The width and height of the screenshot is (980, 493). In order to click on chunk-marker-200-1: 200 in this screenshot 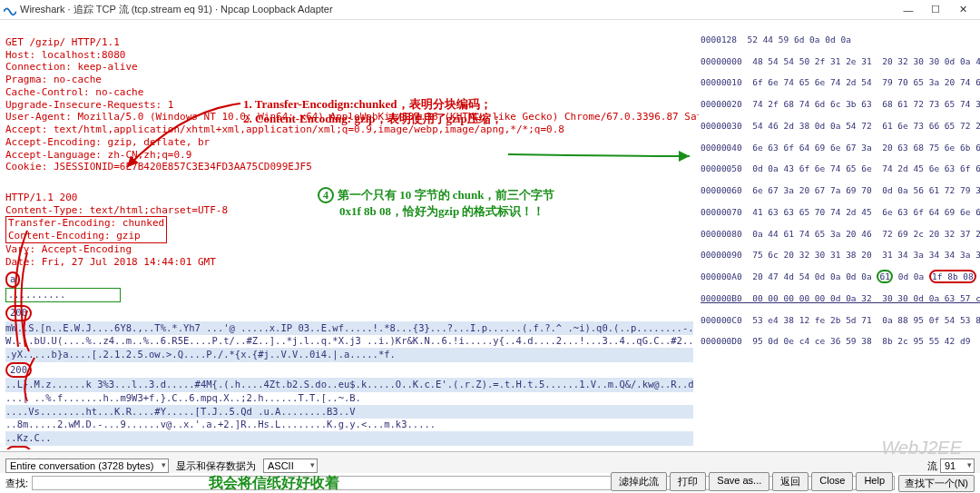, I will do `click(18, 313)`.